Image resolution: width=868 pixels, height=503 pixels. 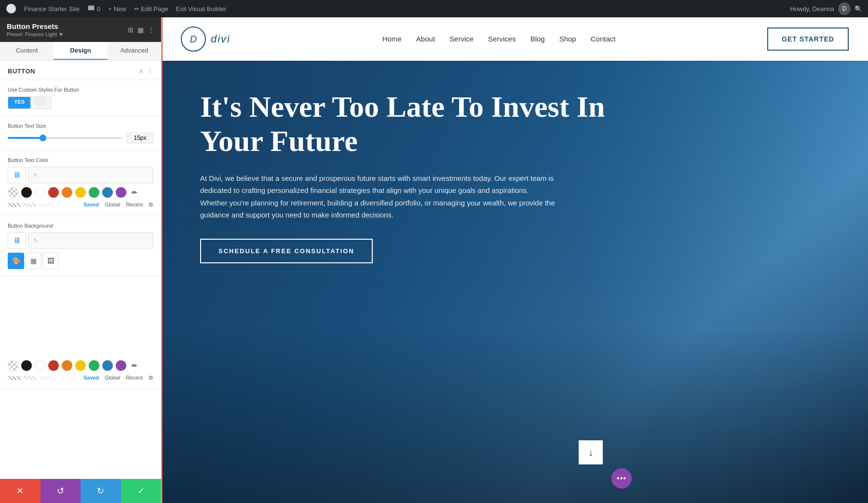 I want to click on get-started-button: GET STARTED, so click(x=808, y=39).